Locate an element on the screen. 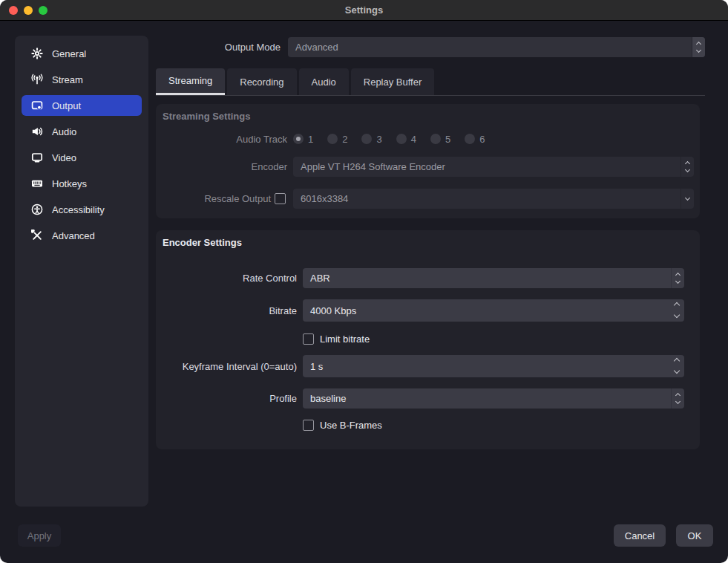 Image resolution: width=728 pixels, height=563 pixels. radio-label: 5 is located at coordinates (448, 140).